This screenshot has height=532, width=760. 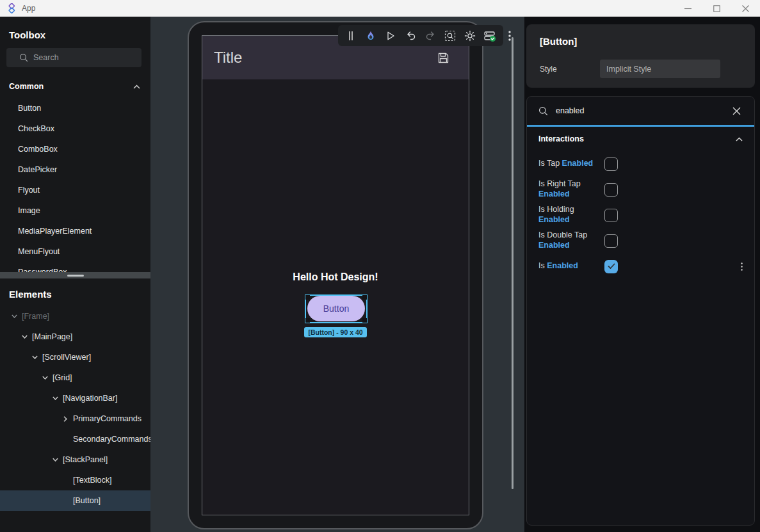 I want to click on section-label: Common, so click(x=26, y=86).